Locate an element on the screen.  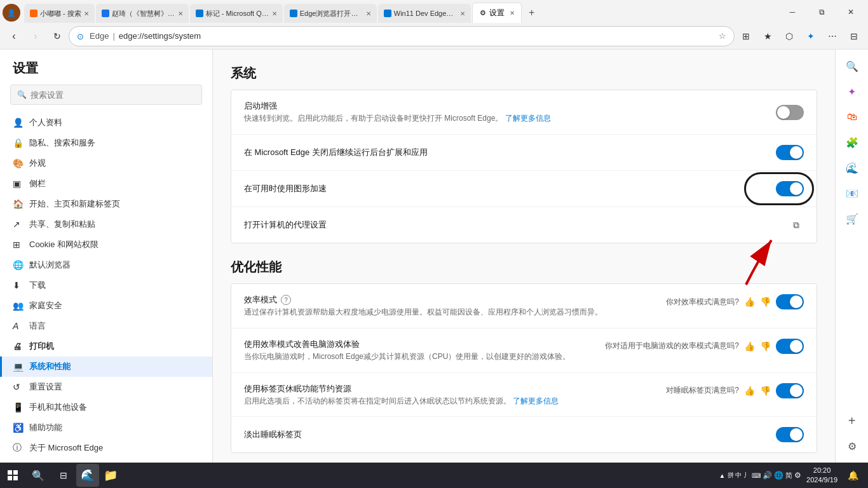
settings-search-box: 🔍 is located at coordinates (106, 95).